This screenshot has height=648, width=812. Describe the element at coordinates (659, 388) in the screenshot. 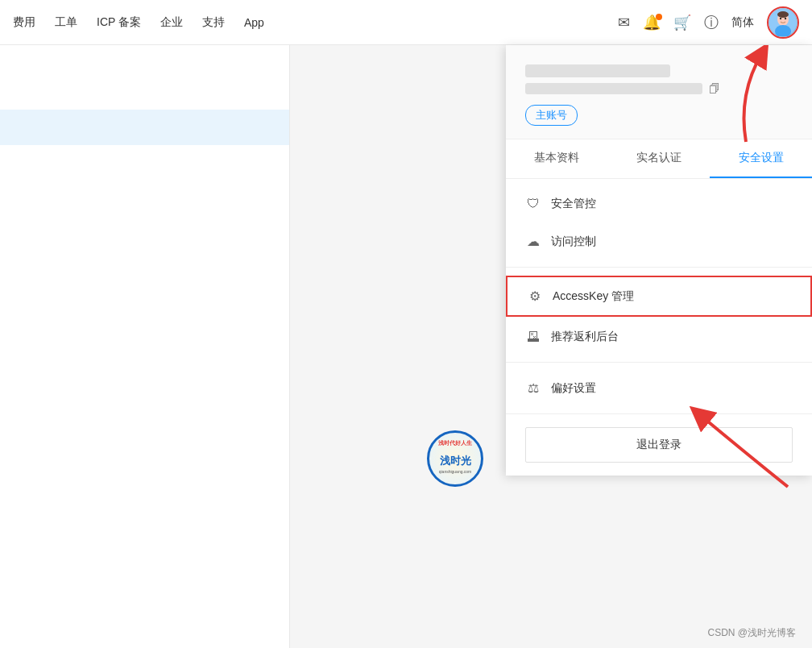

I see `menu-section-preferences: ⚖ 偏好设置` at that location.